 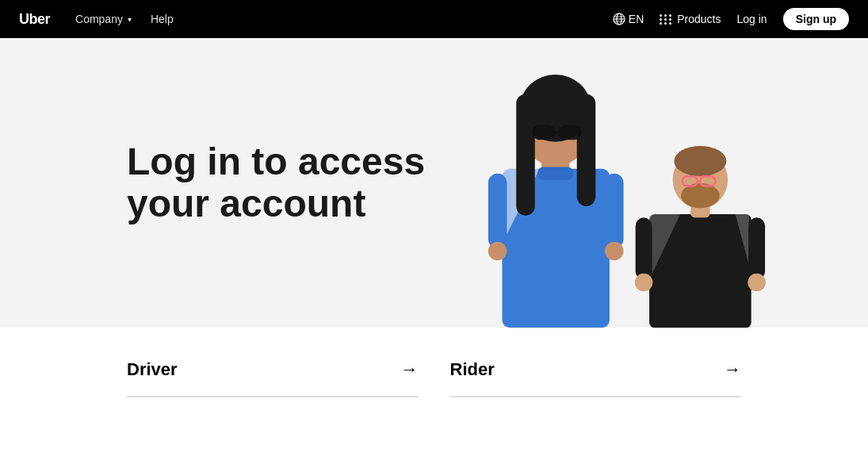 I want to click on company-menu: Company ▾, so click(x=103, y=19).